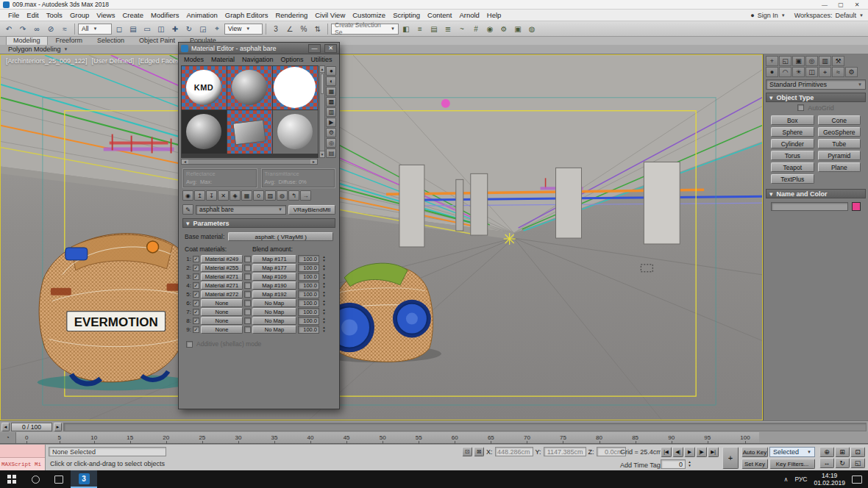 This screenshot has height=488, width=868. Describe the element at coordinates (829, 15) in the screenshot. I see `workspaces-dropdown: Workspaces: Default ▼` at that location.